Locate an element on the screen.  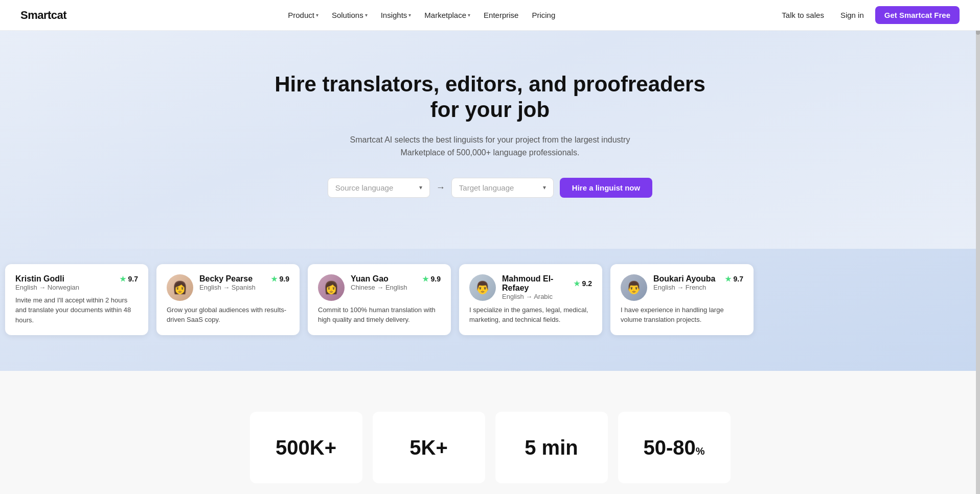
stat-value: 5 min is located at coordinates (551, 448).